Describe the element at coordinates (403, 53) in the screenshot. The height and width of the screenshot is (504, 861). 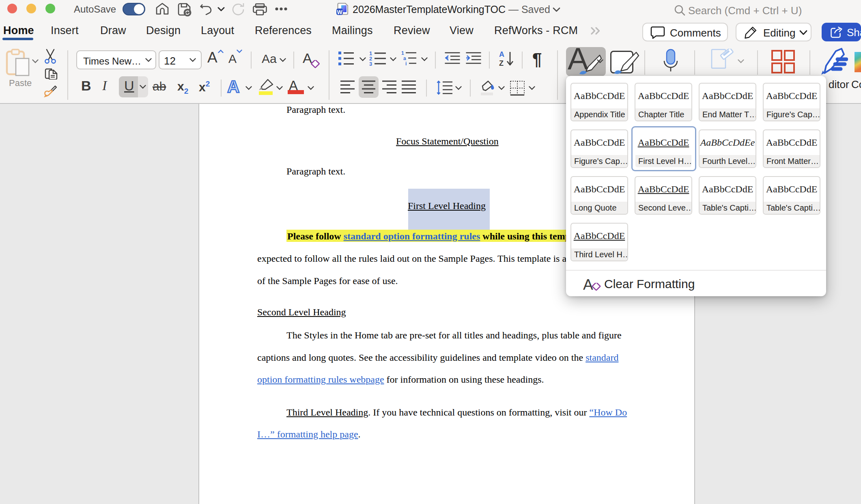
I see `svg-text: 1` at that location.